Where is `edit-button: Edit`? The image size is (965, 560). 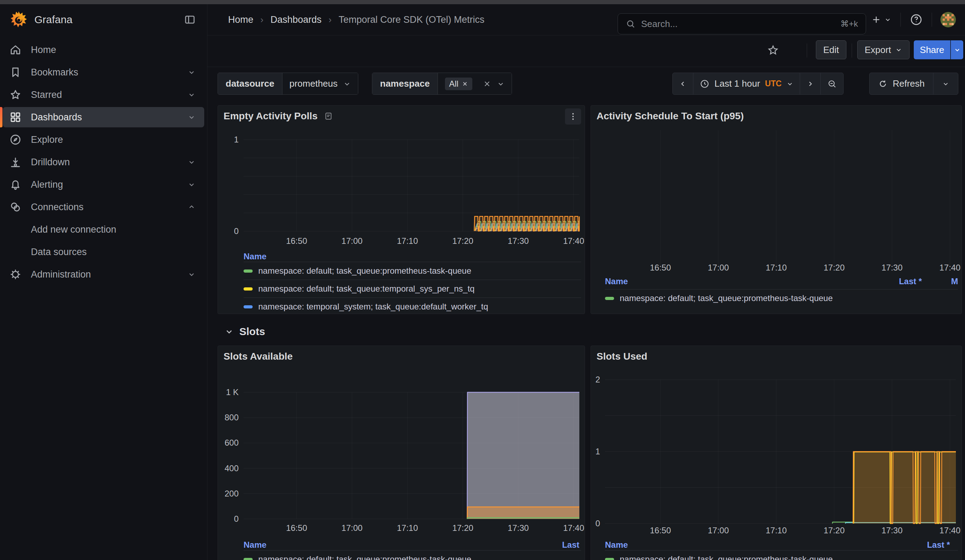
edit-button: Edit is located at coordinates (831, 50).